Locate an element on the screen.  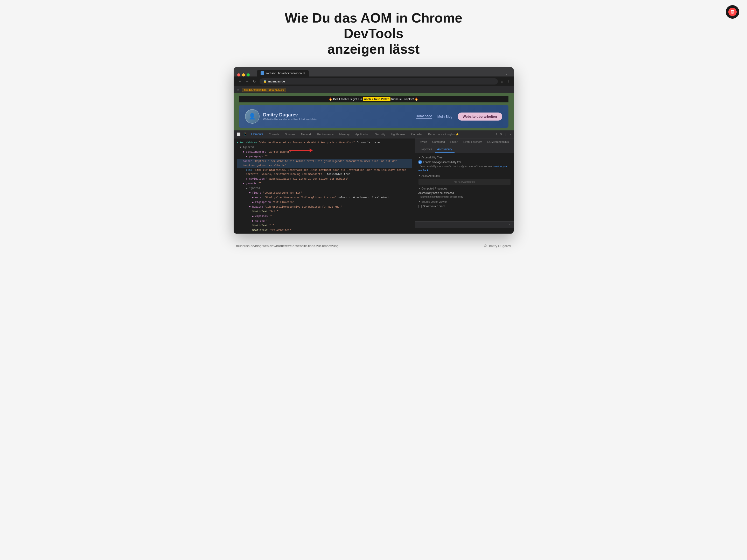
footer: musnuss.de/blog/web-dev/barrierefreie-we… is located at coordinates (374, 246).